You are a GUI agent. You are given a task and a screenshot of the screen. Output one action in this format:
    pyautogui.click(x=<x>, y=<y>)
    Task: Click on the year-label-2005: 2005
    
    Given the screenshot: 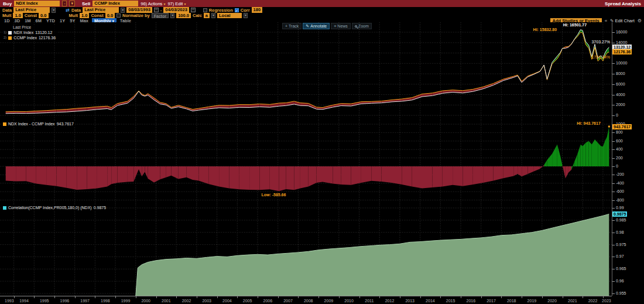 What is the action you would take?
    pyautogui.click(x=248, y=301)
    